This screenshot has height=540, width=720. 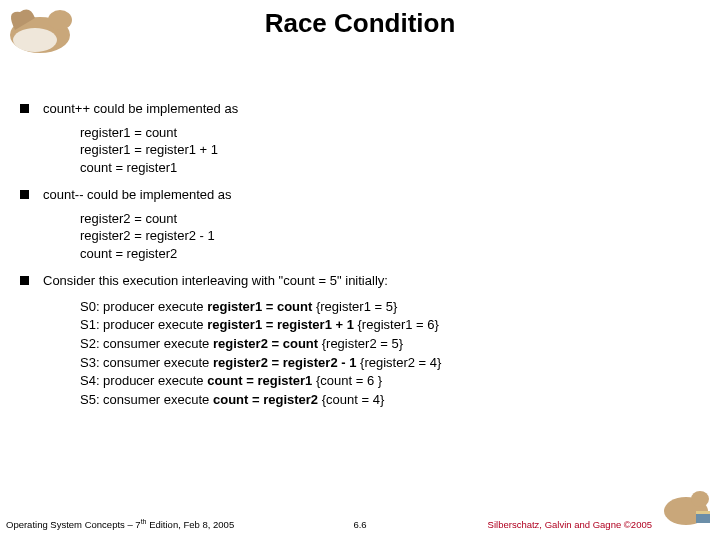 What do you see at coordinates (360, 281) in the screenshot?
I see `bullet-item: Consider this execution interleaving wit…` at bounding box center [360, 281].